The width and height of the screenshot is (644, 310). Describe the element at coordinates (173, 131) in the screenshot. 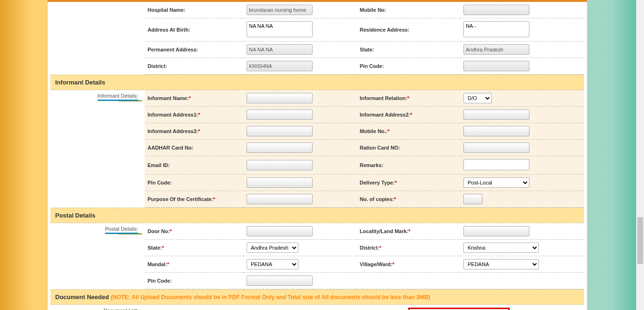

I see `informant-addr3-label: Informant Address3:` at that location.